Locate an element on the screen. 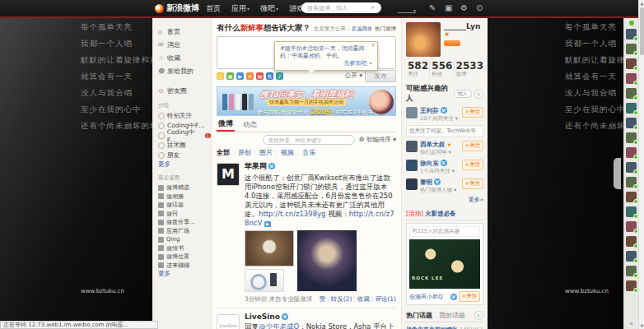 The image size is (644, 329). recommend-reason: 热门微博人物 ▾ is located at coordinates (440, 191).